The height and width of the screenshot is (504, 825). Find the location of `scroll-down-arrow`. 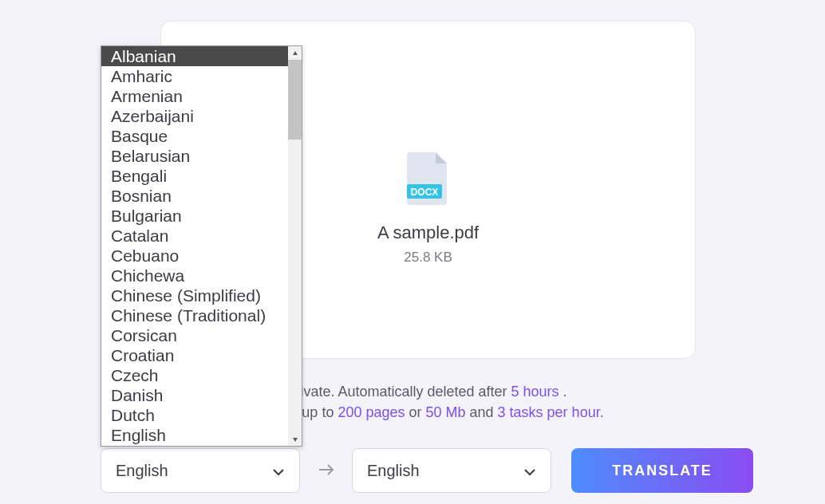

scroll-down-arrow is located at coordinates (295, 439).